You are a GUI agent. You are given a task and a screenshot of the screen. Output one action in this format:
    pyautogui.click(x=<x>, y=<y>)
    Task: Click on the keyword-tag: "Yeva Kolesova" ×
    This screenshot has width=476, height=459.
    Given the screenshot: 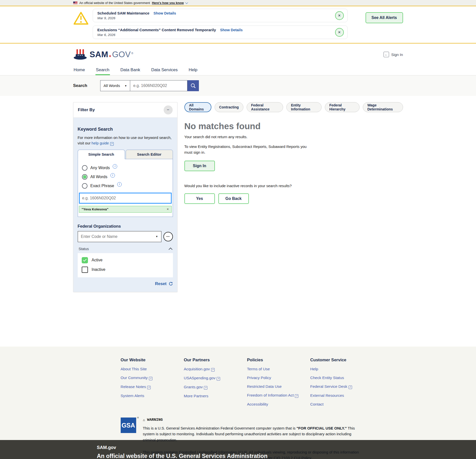 What is the action you would take?
    pyautogui.click(x=125, y=209)
    